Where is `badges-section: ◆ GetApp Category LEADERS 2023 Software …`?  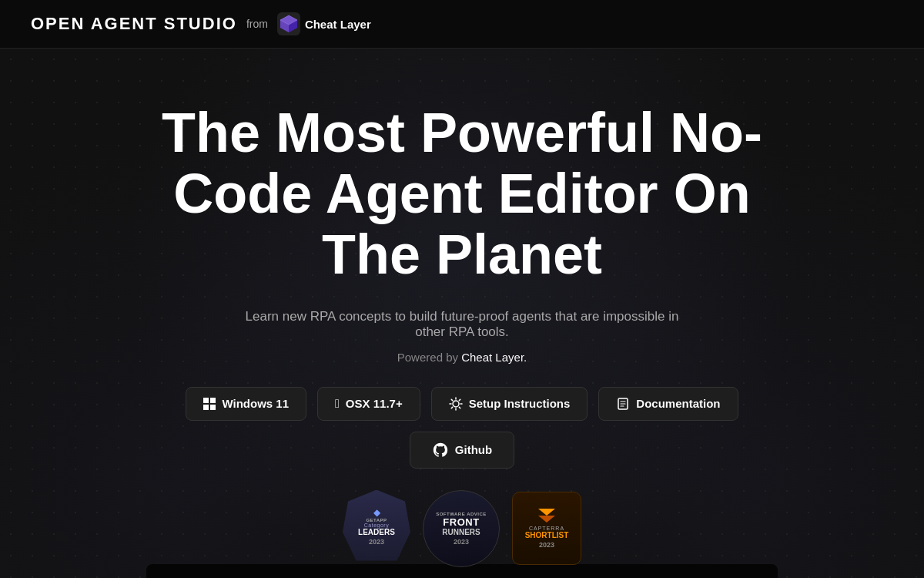
badges-section: ◆ GetApp Category LEADERS 2023 Software … is located at coordinates (462, 529).